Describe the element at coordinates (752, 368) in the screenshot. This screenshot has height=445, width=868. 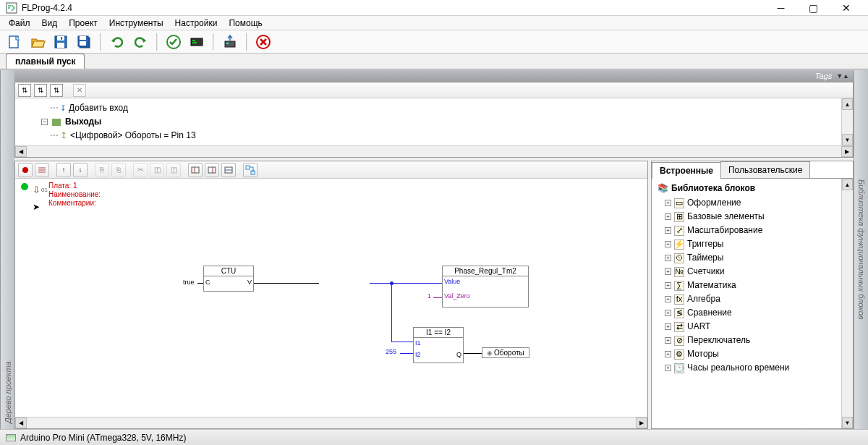
I see `lib-item-12: +🕒Часы реального времени` at that location.